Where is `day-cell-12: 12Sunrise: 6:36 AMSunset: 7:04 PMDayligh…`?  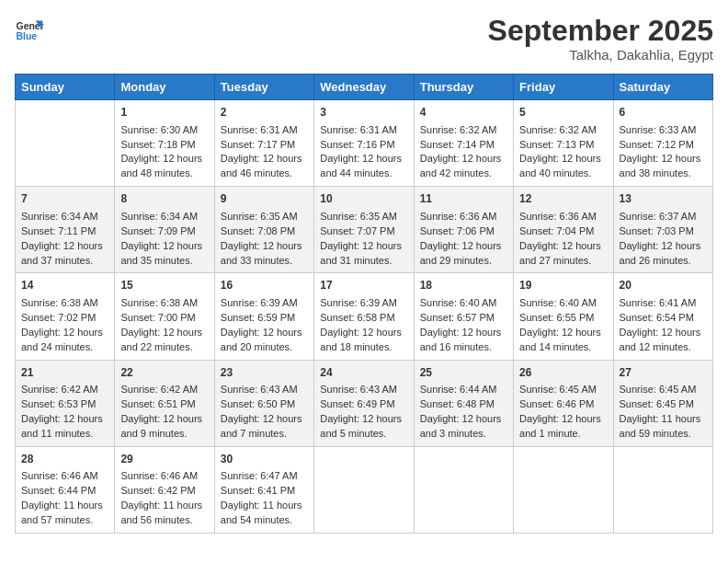 day-cell-12: 12Sunrise: 6:36 AMSunset: 7:04 PMDayligh… is located at coordinates (563, 230).